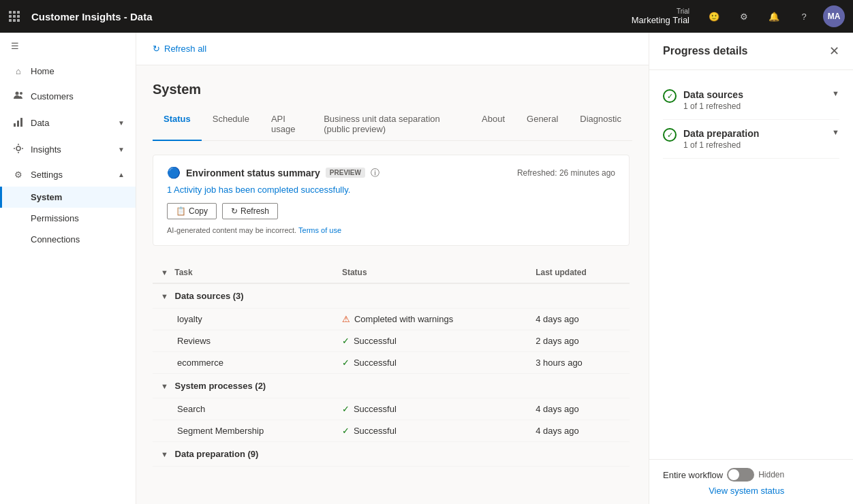 The width and height of the screenshot is (853, 504). What do you see at coordinates (243, 363) in the screenshot?
I see `task-ecommerce: ecommerce` at bounding box center [243, 363].